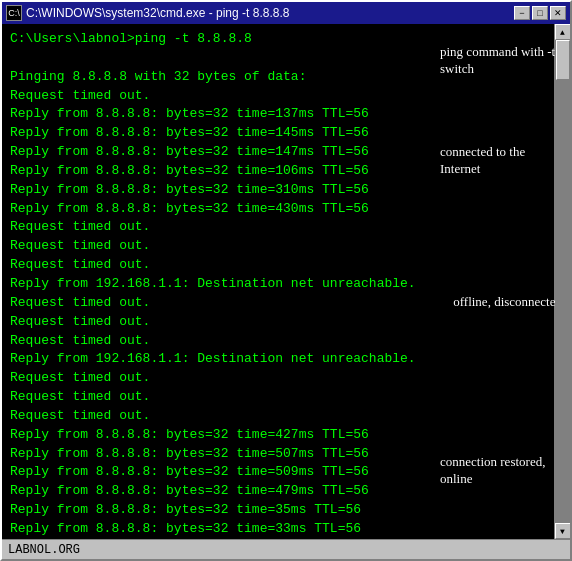  What do you see at coordinates (562, 282) in the screenshot?
I see `scrollbar-track` at bounding box center [562, 282].